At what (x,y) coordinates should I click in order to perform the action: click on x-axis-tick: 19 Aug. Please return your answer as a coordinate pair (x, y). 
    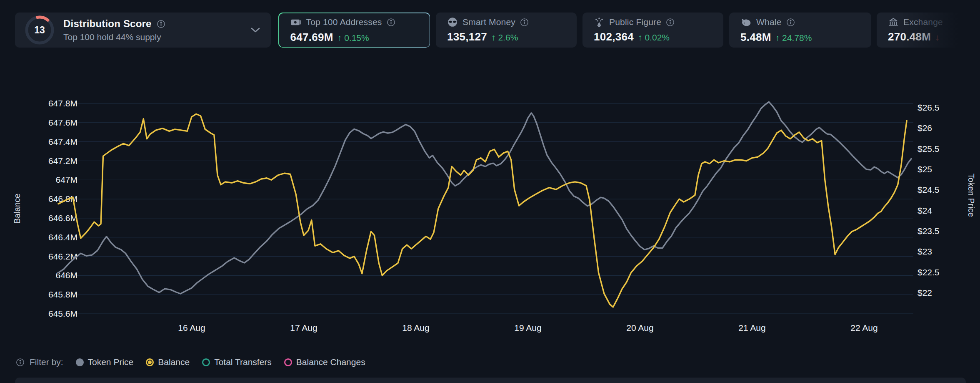
    Looking at the image, I should click on (528, 328).